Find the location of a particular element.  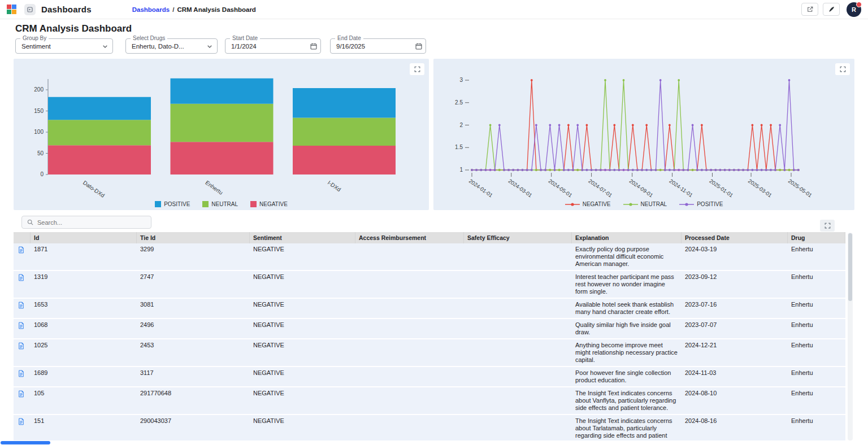

legend-swatch-icon is located at coordinates (206, 204).